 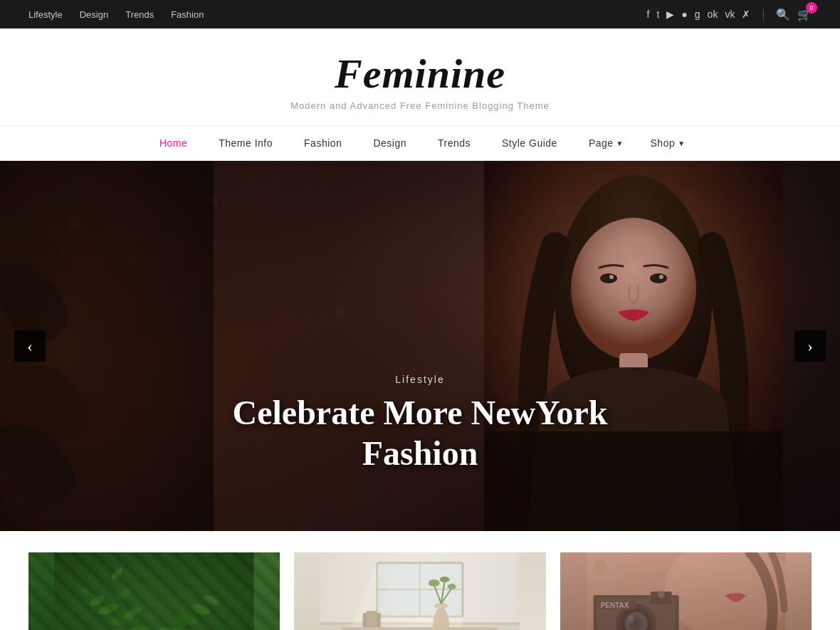 What do you see at coordinates (187, 14) in the screenshot?
I see `topnav-fashion: Fashion` at bounding box center [187, 14].